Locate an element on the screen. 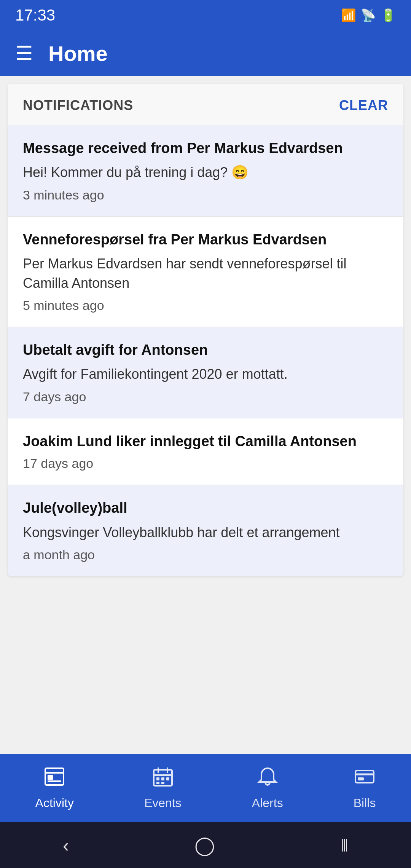 This screenshot has height=868, width=411. notification-item: Jule(volley)ballKongsvinger Volleyballkl… is located at coordinates (206, 530).